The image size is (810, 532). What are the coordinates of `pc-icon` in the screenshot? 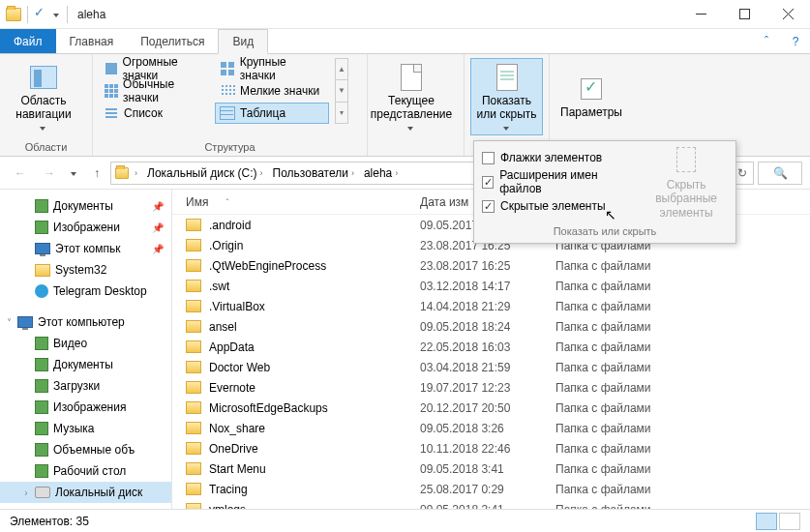 It's located at (43, 249).